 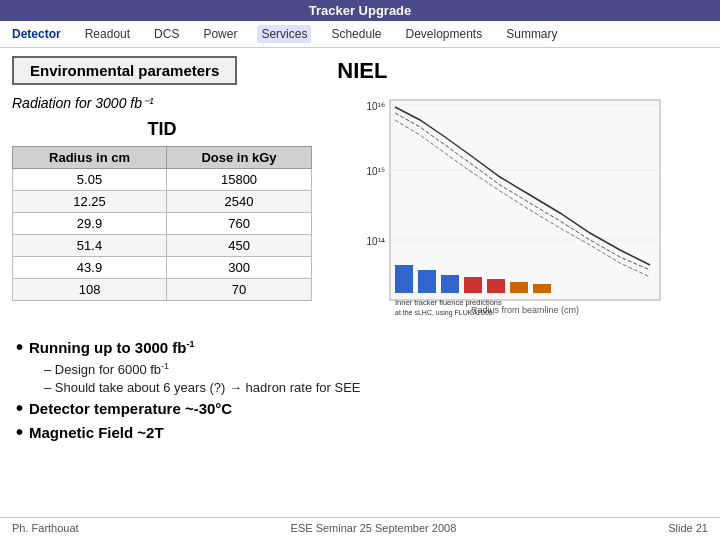 I want to click on nav-bar: Detector Readout DCS Power Services Sche…, so click(x=360, y=34).